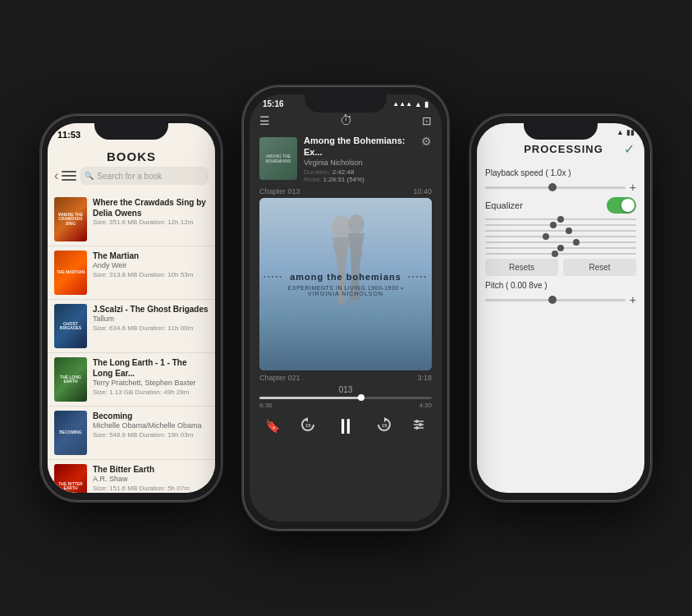  I want to click on svg-text: 15, so click(384, 425).